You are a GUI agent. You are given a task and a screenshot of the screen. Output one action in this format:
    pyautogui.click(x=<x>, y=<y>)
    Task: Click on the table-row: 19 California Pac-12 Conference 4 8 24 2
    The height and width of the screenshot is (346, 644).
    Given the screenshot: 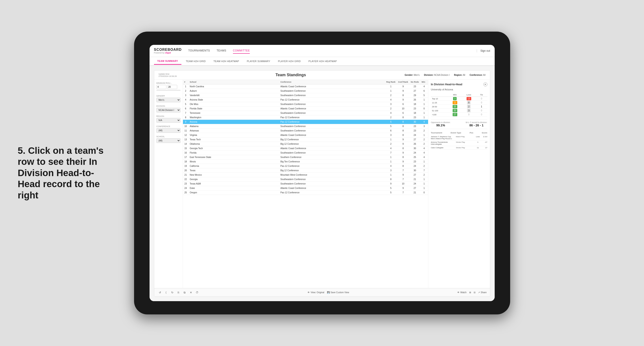 What is the action you would take?
    pyautogui.click(x=306, y=166)
    